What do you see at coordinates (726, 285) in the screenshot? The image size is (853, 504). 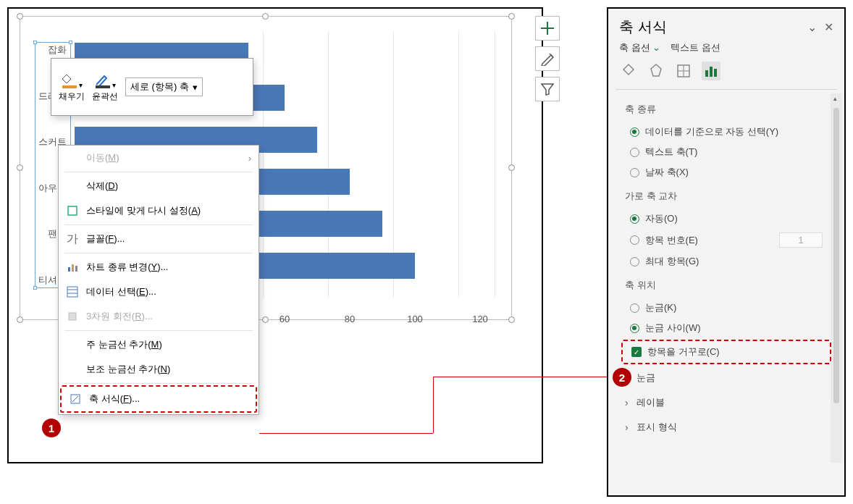 I see `group-position: 축 위치` at bounding box center [726, 285].